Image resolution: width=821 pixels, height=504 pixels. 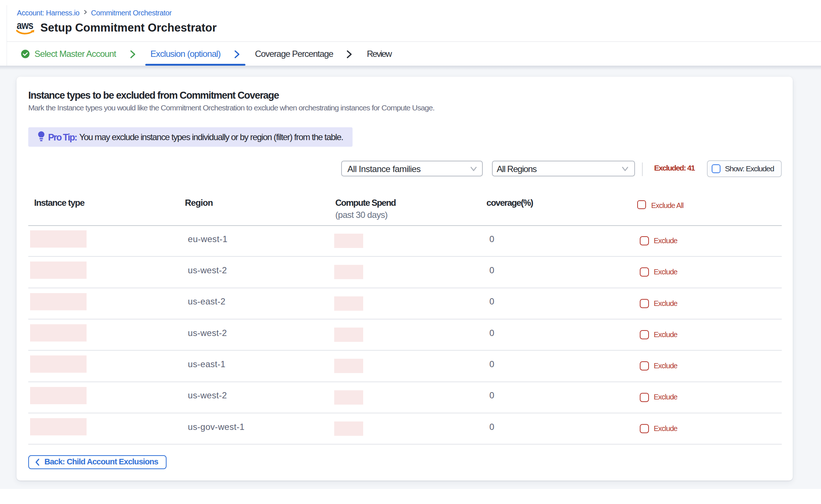 I want to click on svg-text: aws, so click(x=25, y=26).